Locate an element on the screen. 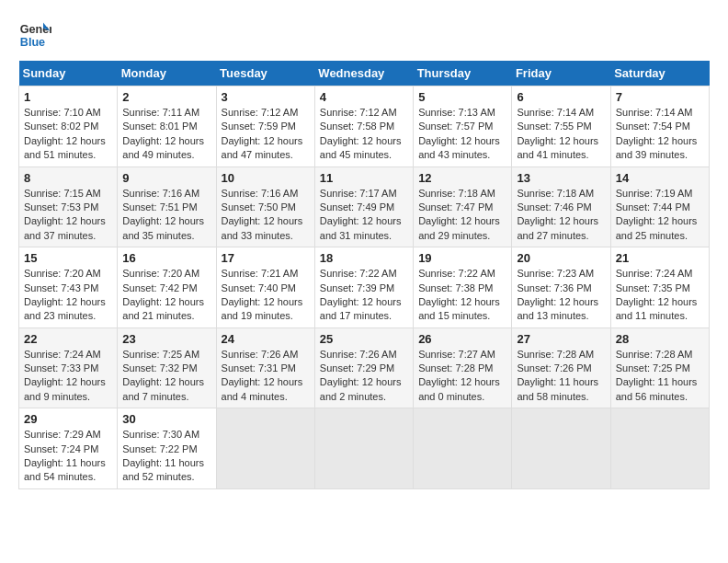 Image resolution: width=728 pixels, height=563 pixels. calendar-cell: 27Sunrise: 7:28 AMSunset: 7:26 PMDayligh… is located at coordinates (561, 368).